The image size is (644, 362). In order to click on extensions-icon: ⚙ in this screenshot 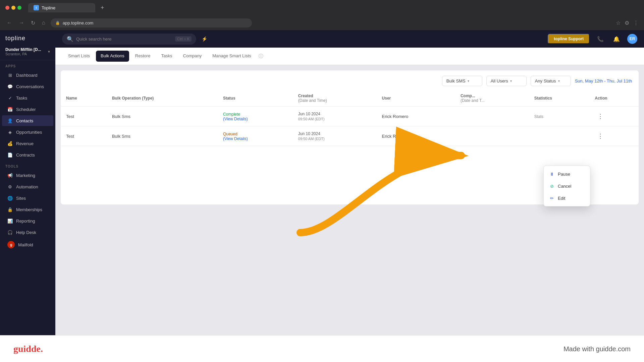, I will do `click(627, 23)`.